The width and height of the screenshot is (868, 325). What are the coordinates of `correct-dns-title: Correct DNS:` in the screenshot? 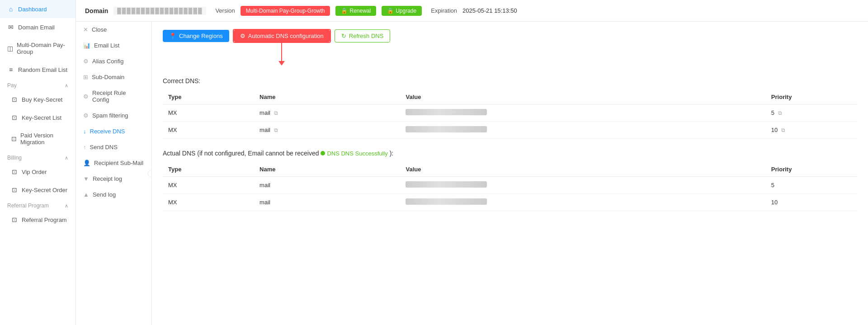 It's located at (510, 81).